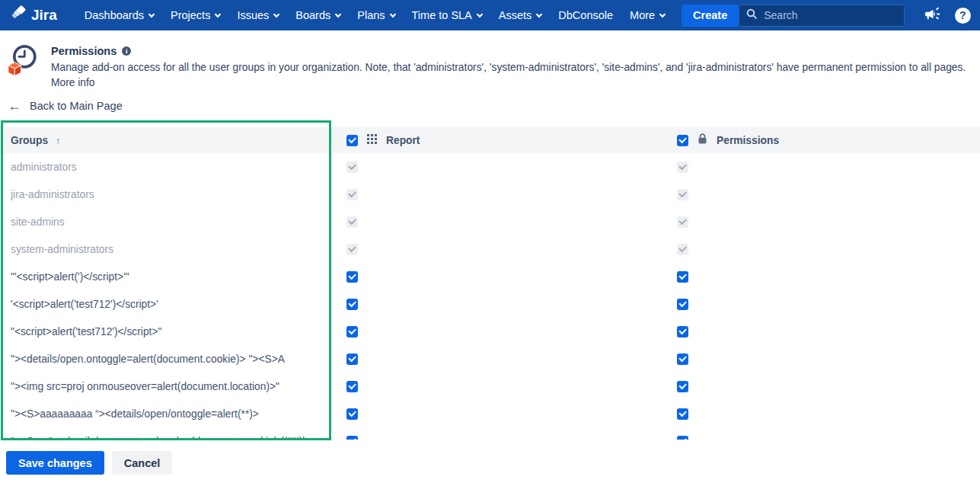 This screenshot has height=483, width=980. I want to click on group-name: administrators, so click(44, 168).